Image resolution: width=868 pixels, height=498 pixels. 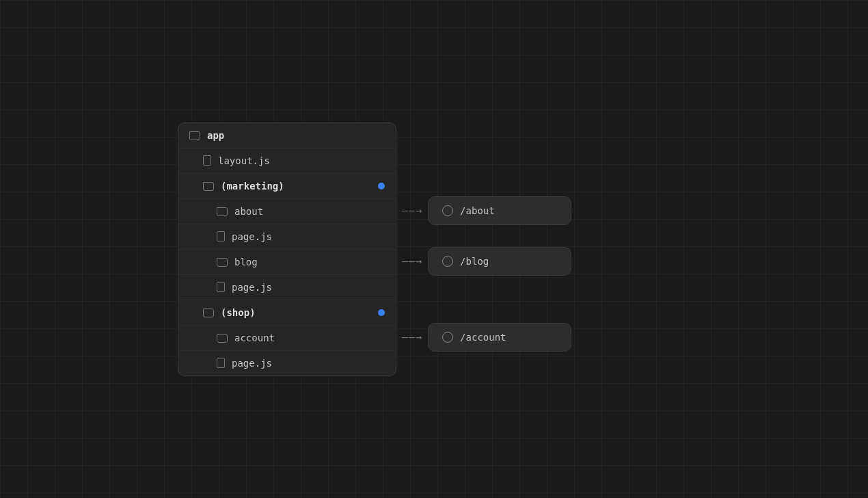 I want to click on tree-label-account-page: page.js, so click(x=252, y=363).